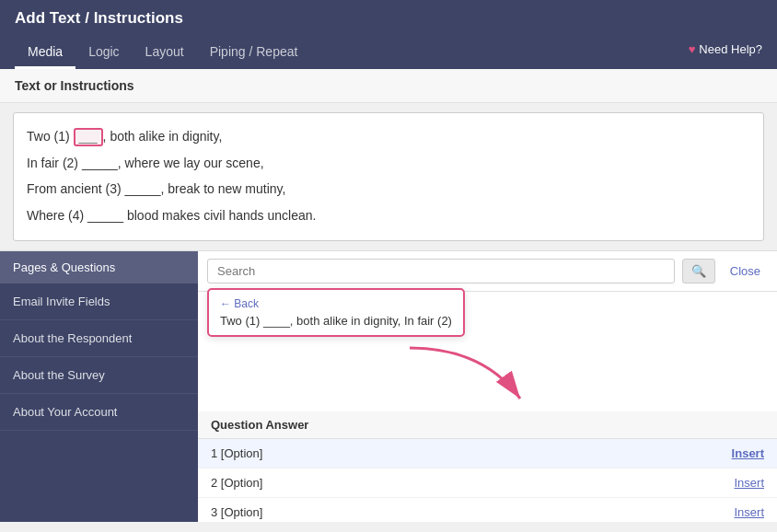  What do you see at coordinates (749, 482) in the screenshot?
I see `insert-button-2: Insert` at bounding box center [749, 482].